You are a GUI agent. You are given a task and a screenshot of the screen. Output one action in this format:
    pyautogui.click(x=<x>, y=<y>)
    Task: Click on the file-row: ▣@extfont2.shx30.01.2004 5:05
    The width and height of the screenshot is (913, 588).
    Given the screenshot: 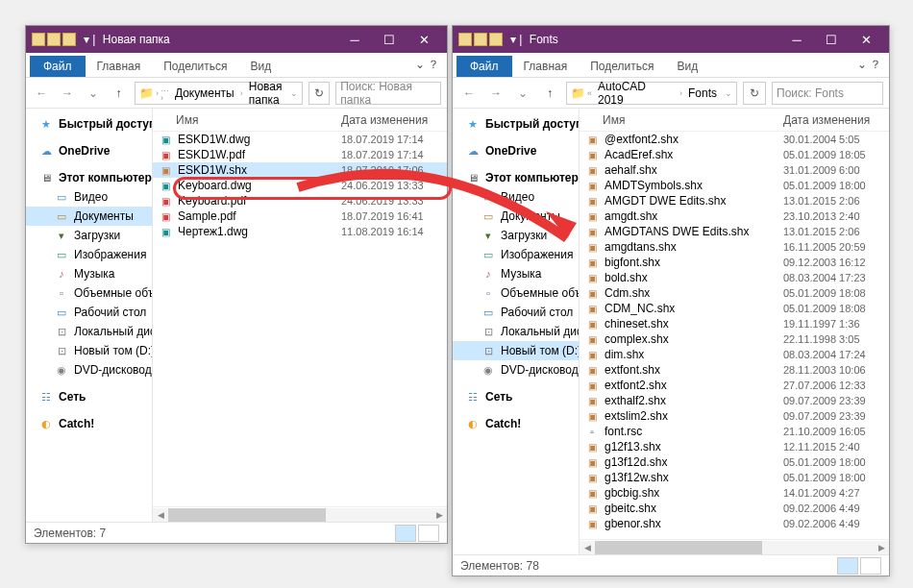 What is the action you would take?
    pyautogui.click(x=734, y=139)
    